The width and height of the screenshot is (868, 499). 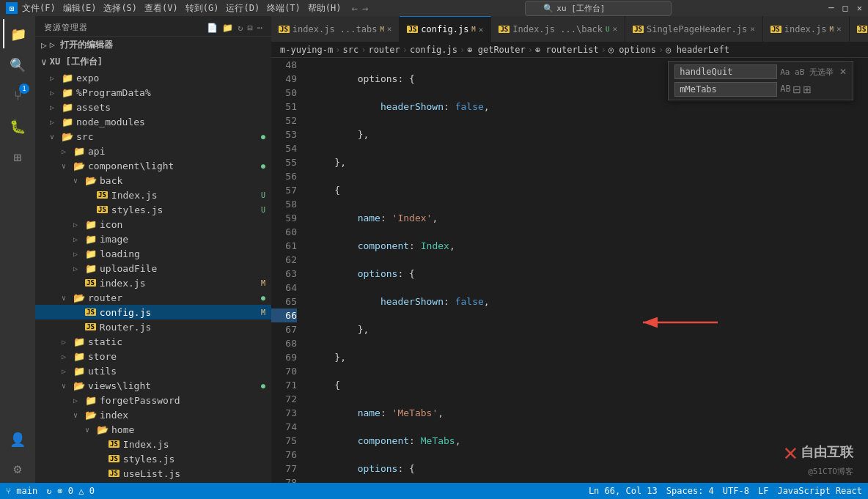 What do you see at coordinates (797, 89) in the screenshot?
I see `replace-button: ⊟` at bounding box center [797, 89].